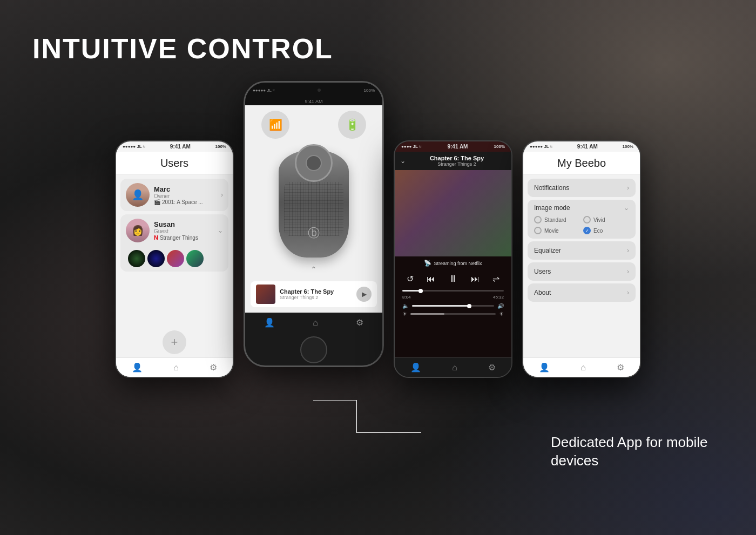 This screenshot has height=535, width=756. Describe the element at coordinates (184, 238) in the screenshot. I see `susan-watching: N Stranger Things` at that location.